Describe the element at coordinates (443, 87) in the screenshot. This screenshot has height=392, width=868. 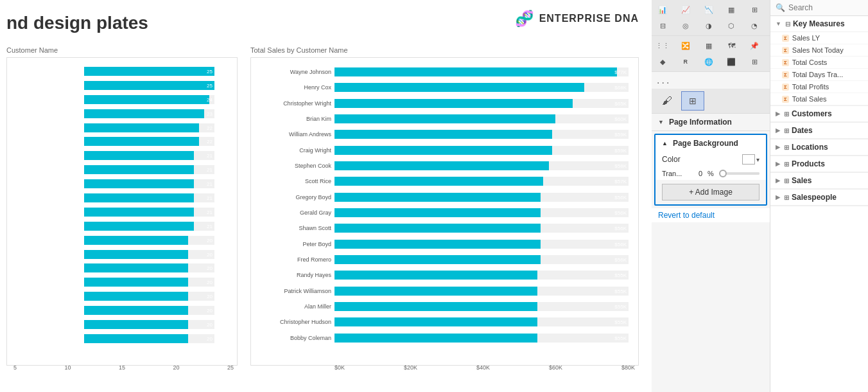
I see `bar-row: Henry Cox $68K` at that location.